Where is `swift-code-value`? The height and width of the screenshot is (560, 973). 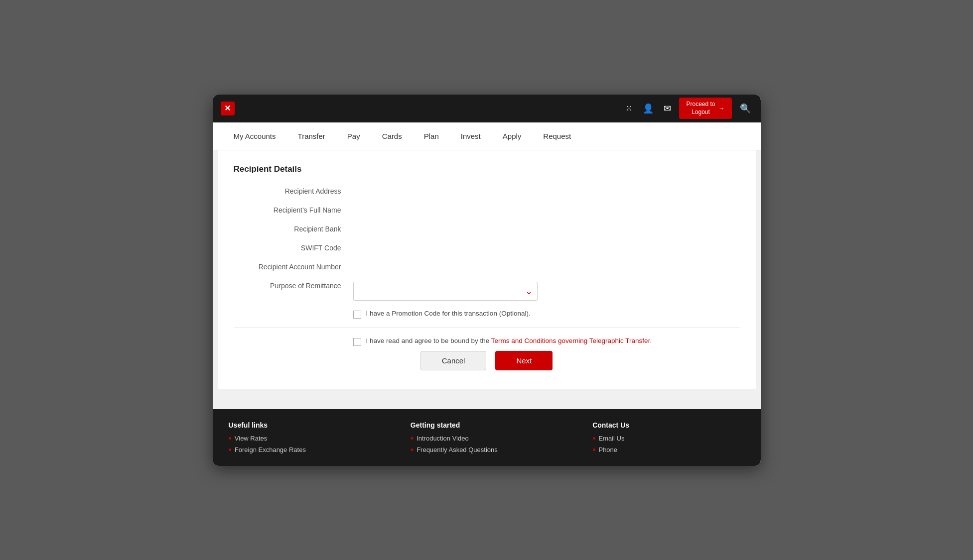 swift-code-value is located at coordinates (547, 243).